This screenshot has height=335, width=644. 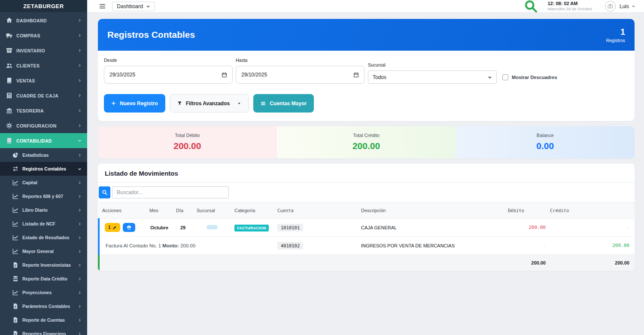 What do you see at coordinates (9, 35) in the screenshot?
I see `truck-icon` at bounding box center [9, 35].